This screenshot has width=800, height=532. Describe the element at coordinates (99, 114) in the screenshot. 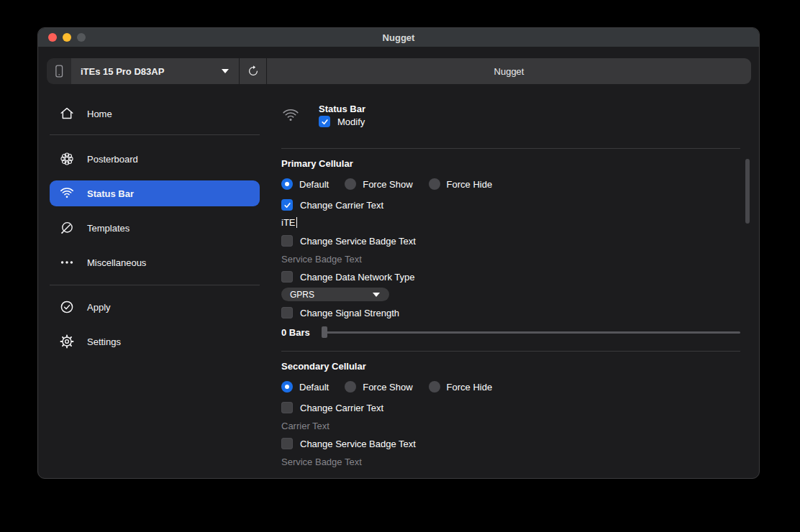

I see `sidebar-item-label: Home` at that location.